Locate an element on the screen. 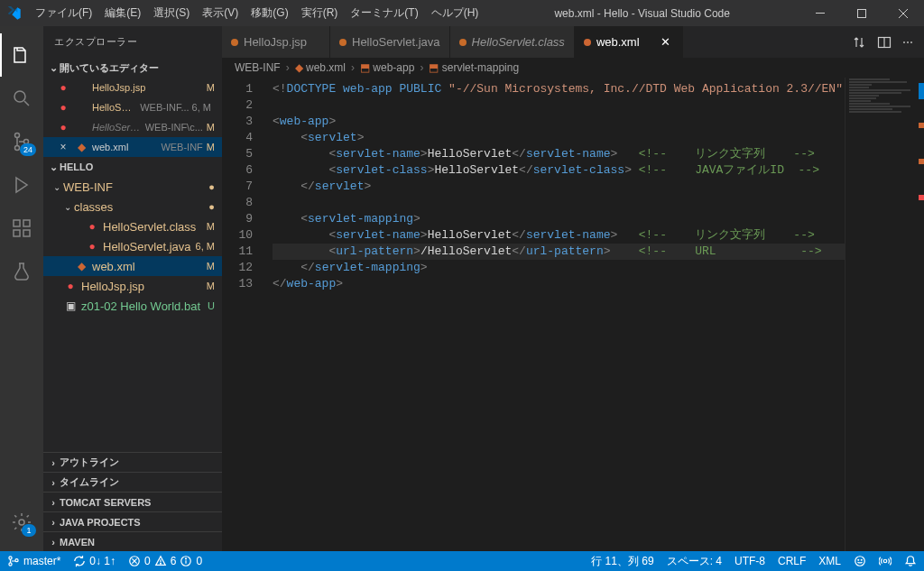 The height and width of the screenshot is (571, 924). menu-item: 表示(V) is located at coordinates (220, 13).